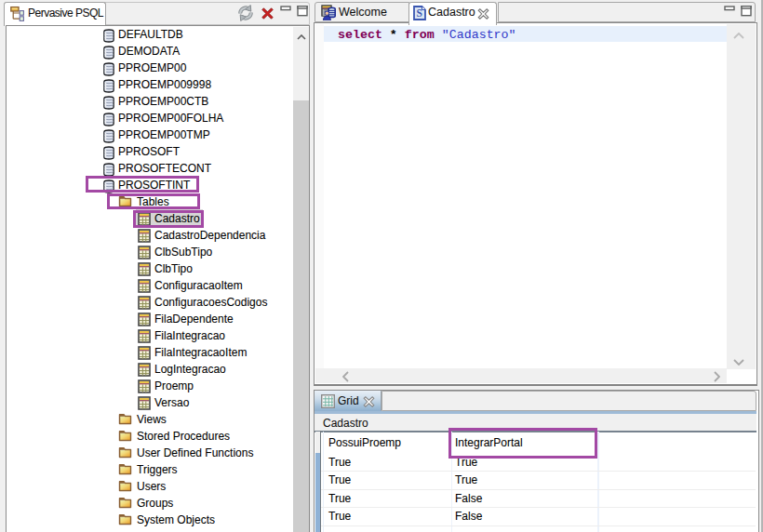  I want to click on svg-text: S, so click(419, 13).